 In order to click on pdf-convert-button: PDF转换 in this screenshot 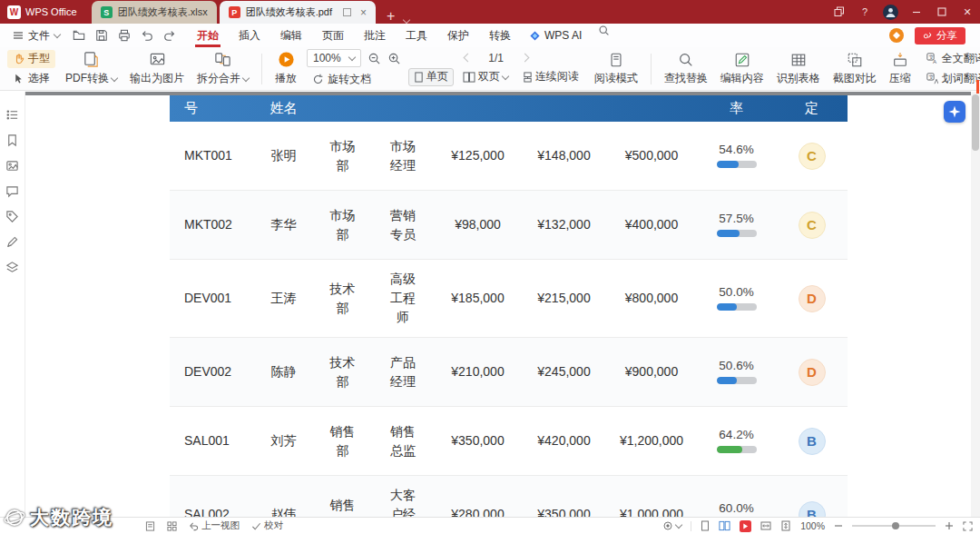, I will do `click(91, 69)`.